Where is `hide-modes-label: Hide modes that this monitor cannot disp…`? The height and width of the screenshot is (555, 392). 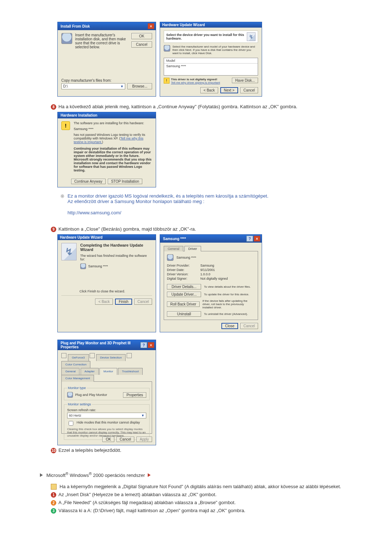
hide-modes-label: Hide modes that this monitor cannot disp… is located at coordinates (108, 422).